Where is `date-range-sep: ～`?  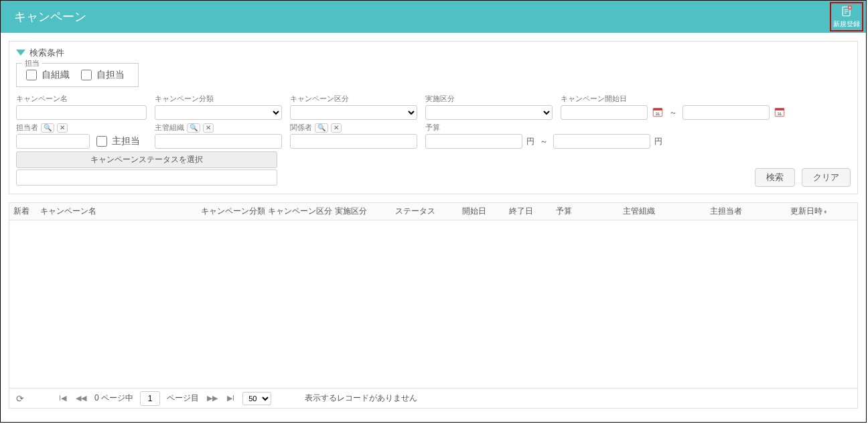 date-range-sep: ～ is located at coordinates (673, 113).